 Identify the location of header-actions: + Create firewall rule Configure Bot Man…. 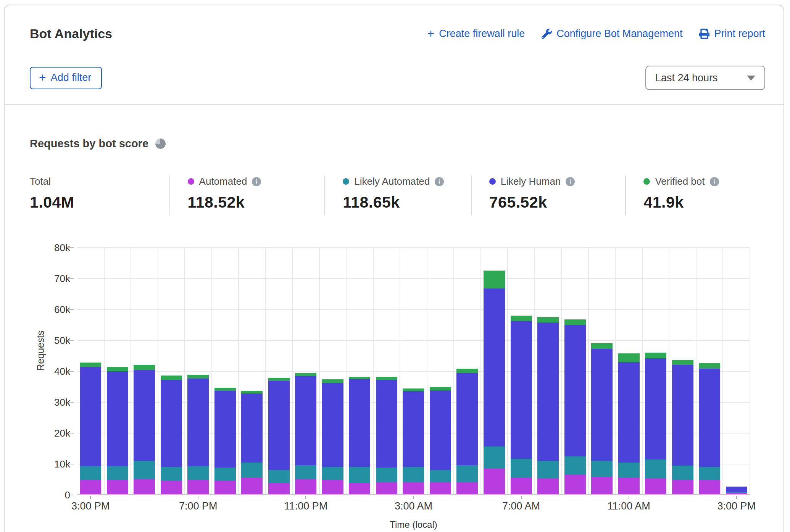
(596, 34).